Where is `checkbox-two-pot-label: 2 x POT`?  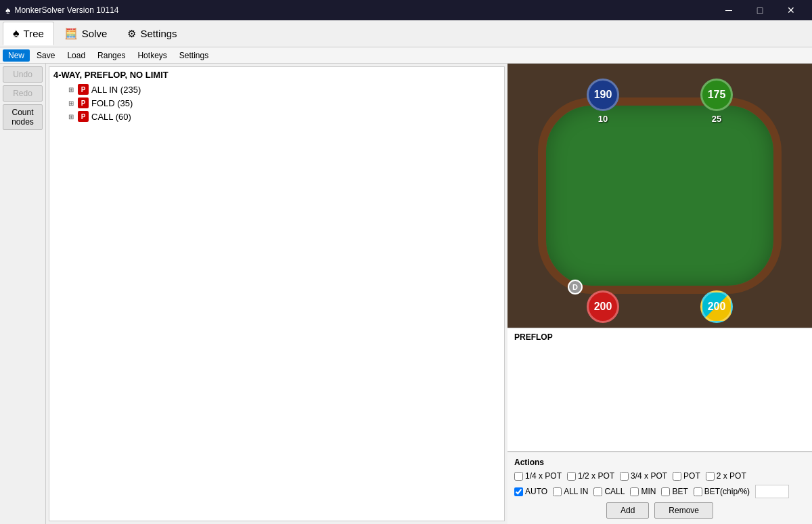
checkbox-two-pot-label: 2 x POT is located at coordinates (731, 476).